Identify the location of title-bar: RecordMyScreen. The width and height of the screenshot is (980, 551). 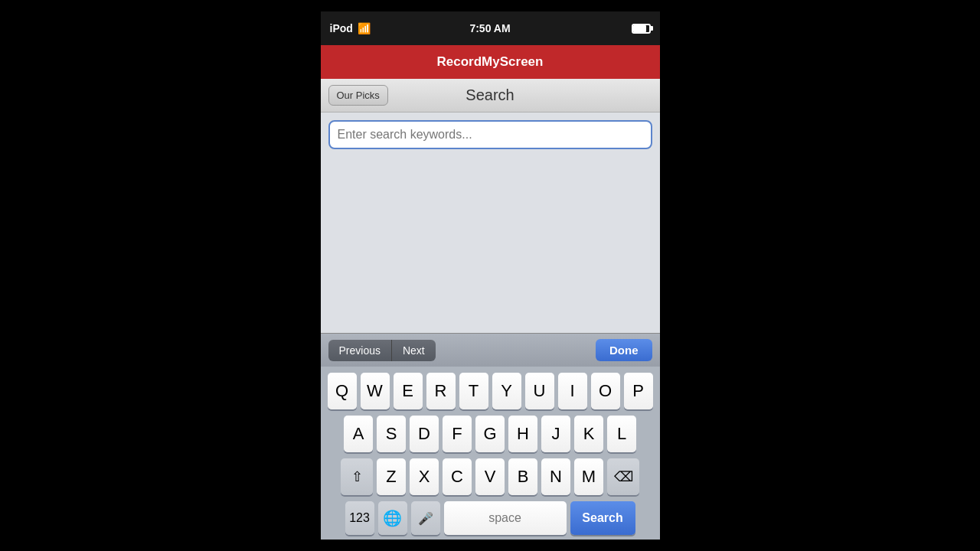
(490, 62).